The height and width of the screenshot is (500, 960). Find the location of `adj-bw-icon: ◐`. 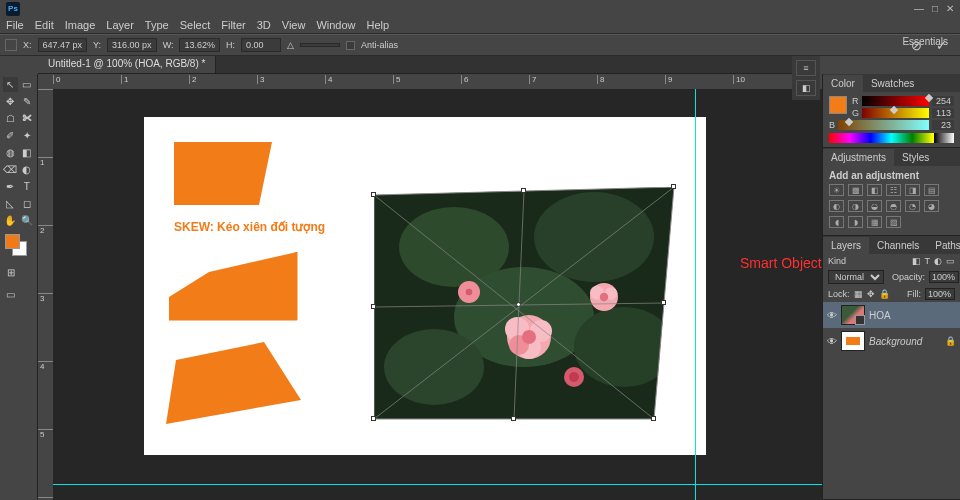

adj-bw-icon: ◐ is located at coordinates (836, 206).